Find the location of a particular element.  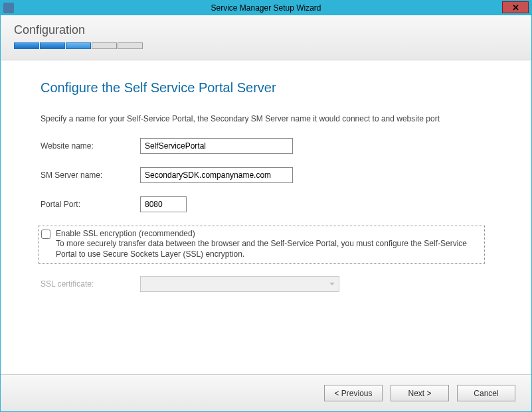

ssl-group: Enable SSL encryption (recommended) To m… is located at coordinates (262, 245).